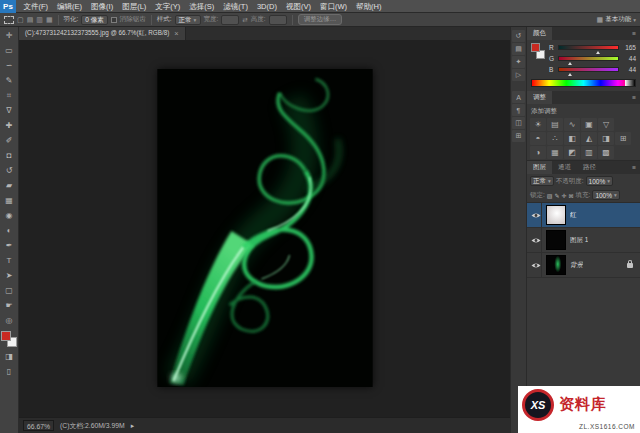  What do you see at coordinates (9, 339) in the screenshot?
I see `color-swatches` at bounding box center [9, 339].